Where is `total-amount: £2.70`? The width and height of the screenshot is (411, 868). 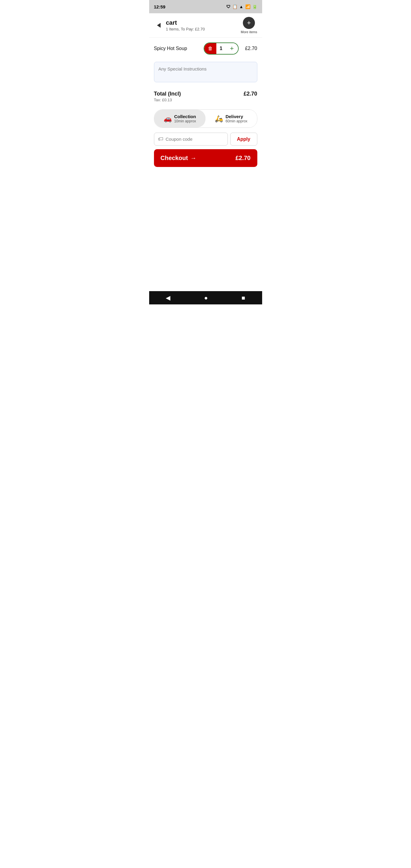
total-amount: £2.70 is located at coordinates (250, 94).